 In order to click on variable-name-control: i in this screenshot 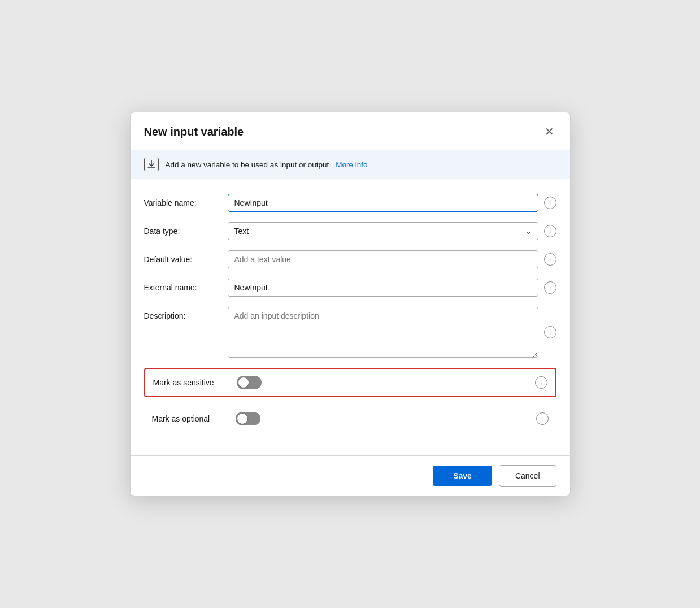, I will do `click(392, 203)`.